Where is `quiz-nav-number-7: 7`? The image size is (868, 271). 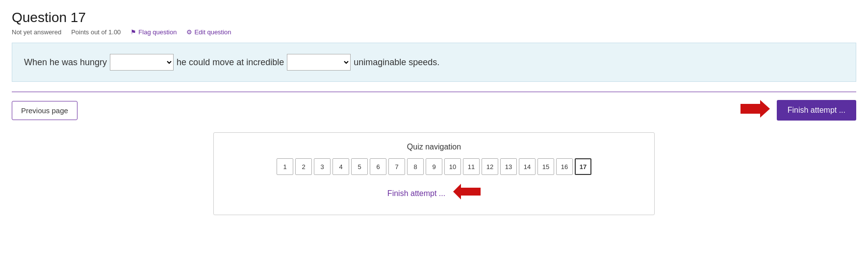
quiz-nav-number-7: 7 is located at coordinates (397, 167).